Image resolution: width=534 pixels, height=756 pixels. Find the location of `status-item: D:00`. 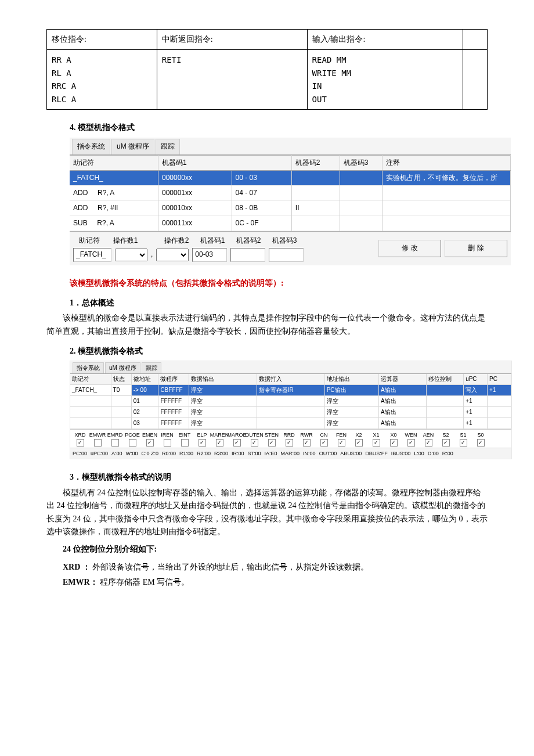

status-item: D:00 is located at coordinates (433, 453).